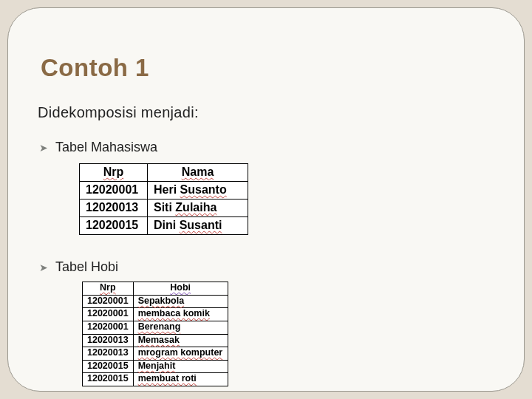  Describe the element at coordinates (155, 327) in the screenshot. I see `table-row: 12020001 Berenang` at that location.